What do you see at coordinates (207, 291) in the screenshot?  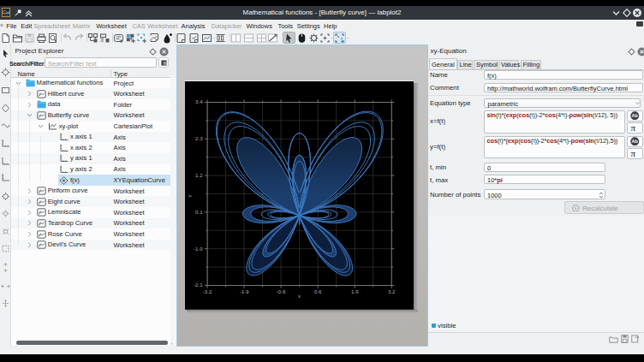 I see `svg-text: -3.2` at bounding box center [207, 291].